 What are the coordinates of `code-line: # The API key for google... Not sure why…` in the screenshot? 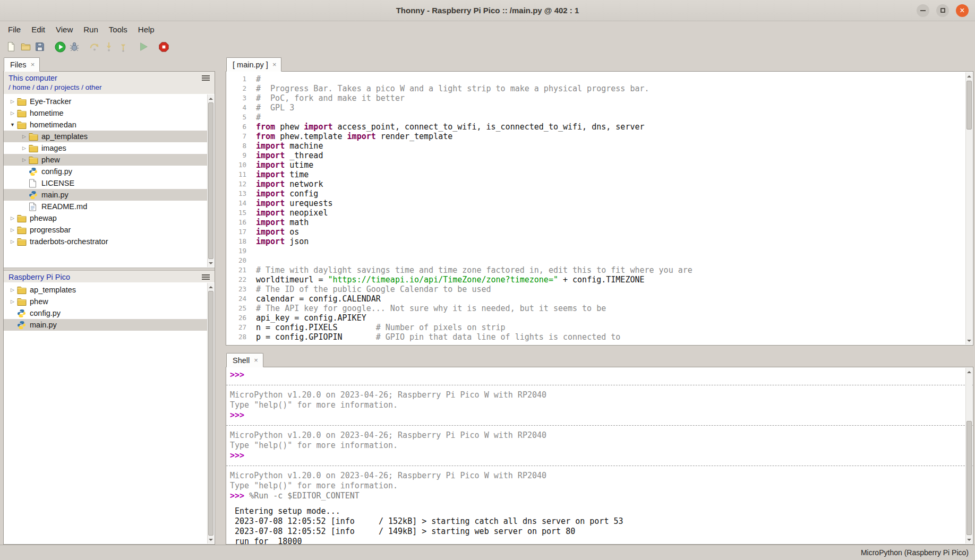 It's located at (609, 308).